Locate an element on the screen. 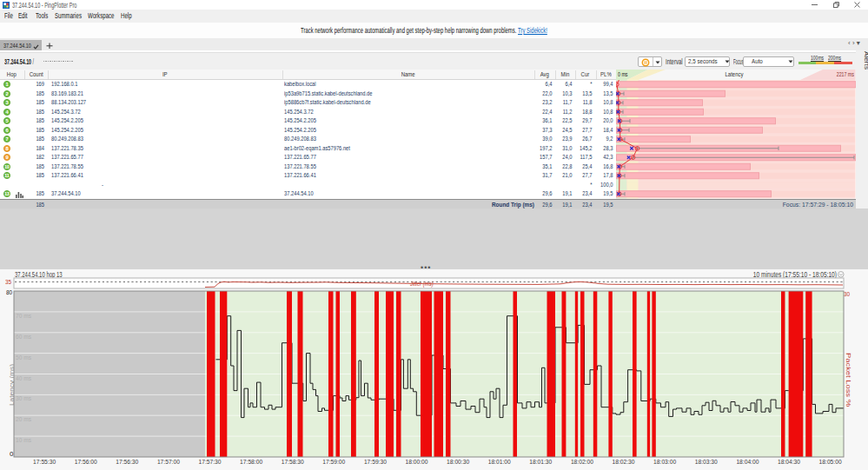 Image resolution: width=868 pixels, height=470 pixels. svg-text: 17:58:30 is located at coordinates (293, 462).